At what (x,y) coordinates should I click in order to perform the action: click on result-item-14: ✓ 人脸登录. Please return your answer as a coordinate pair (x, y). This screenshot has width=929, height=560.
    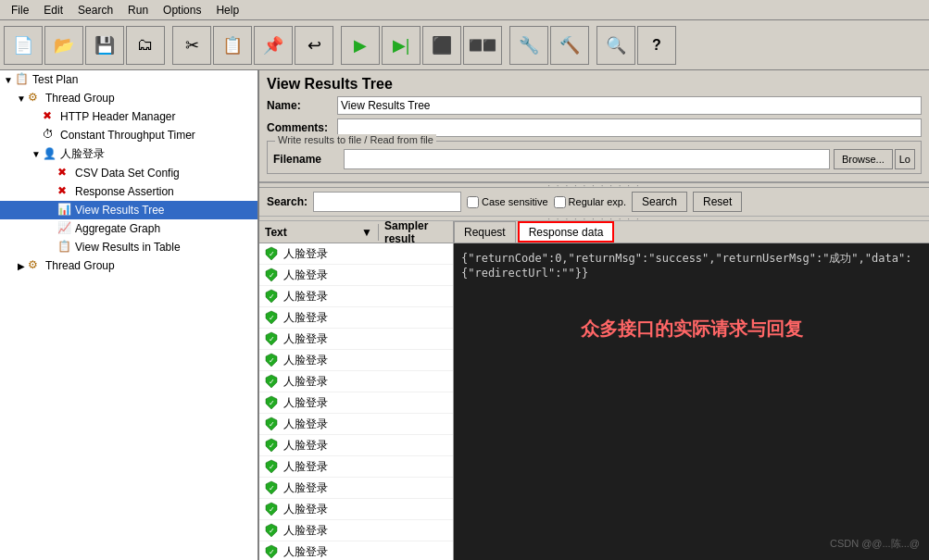
    Looking at the image, I should click on (356, 531).